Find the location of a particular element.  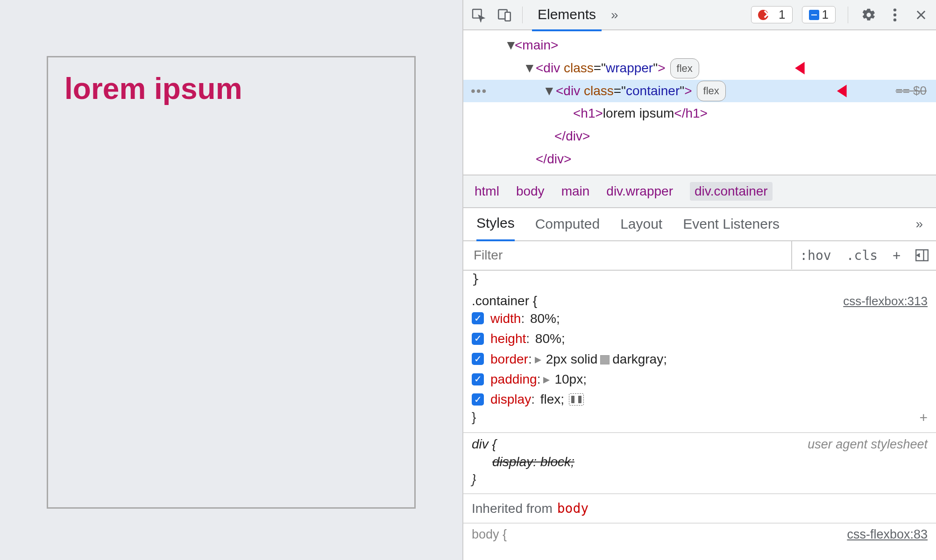

close-icon is located at coordinates (921, 15).